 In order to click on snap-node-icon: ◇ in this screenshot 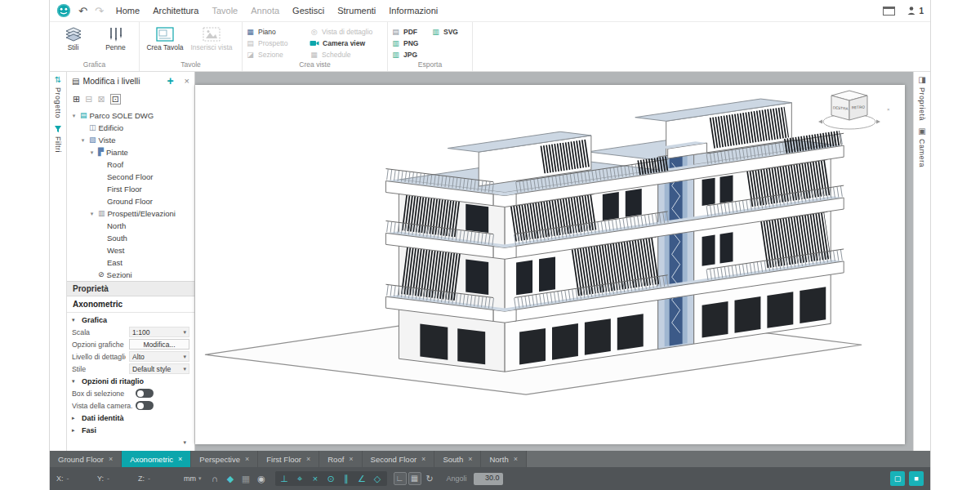, I will do `click(377, 479)`.